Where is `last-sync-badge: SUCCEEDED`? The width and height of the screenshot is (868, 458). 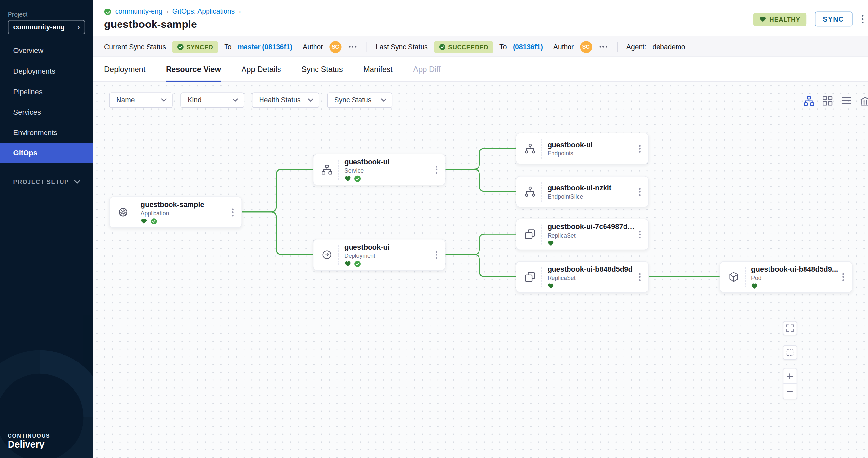
last-sync-badge: SUCCEEDED is located at coordinates (464, 46).